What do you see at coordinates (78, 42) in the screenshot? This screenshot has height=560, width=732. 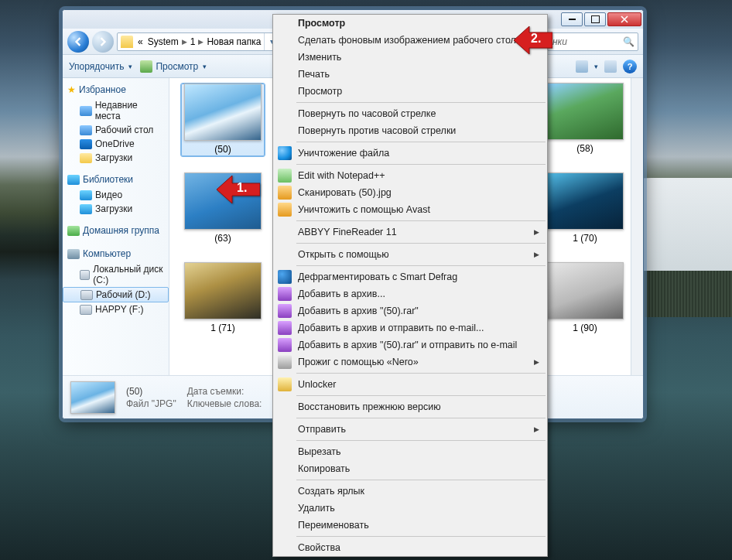 I see `back-button` at bounding box center [78, 42].